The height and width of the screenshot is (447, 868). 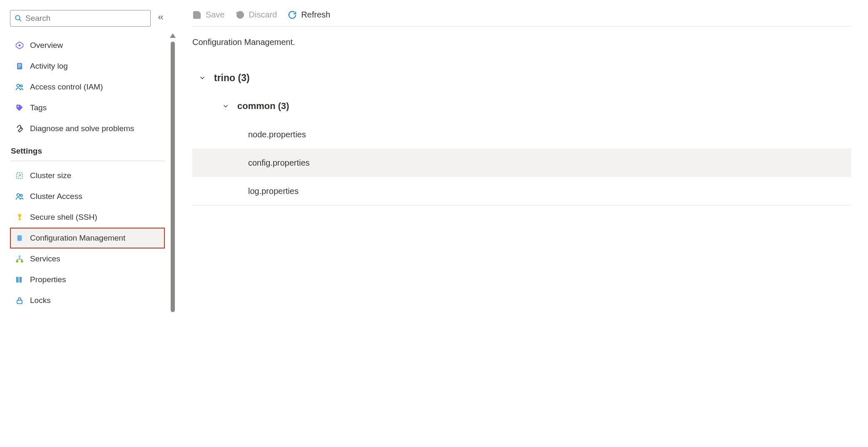 What do you see at coordinates (80, 18) in the screenshot?
I see `search-box` at bounding box center [80, 18].